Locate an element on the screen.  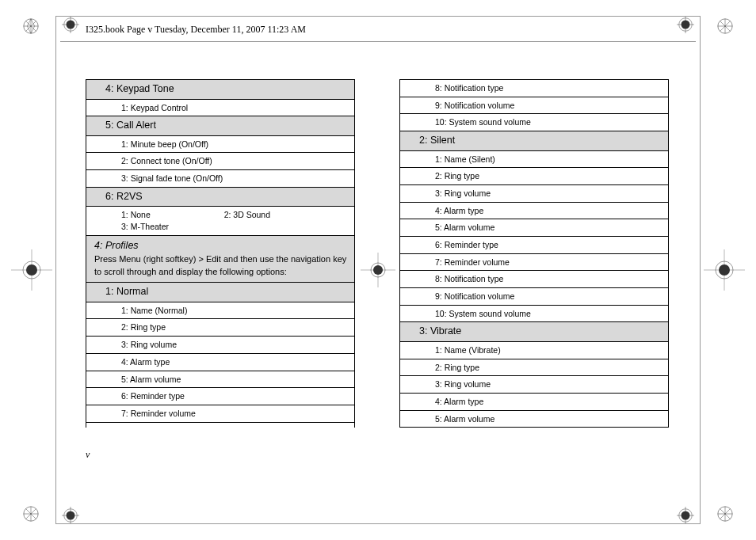
option: 3: M-Theater is located at coordinates (171, 226).